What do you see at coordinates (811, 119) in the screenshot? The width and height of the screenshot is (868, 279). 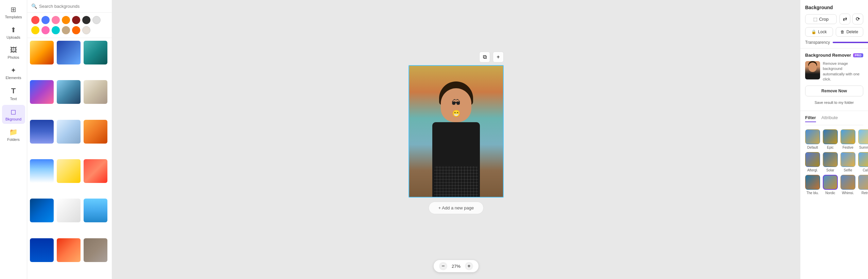 I see `tab-filter: Filter` at bounding box center [811, 119].